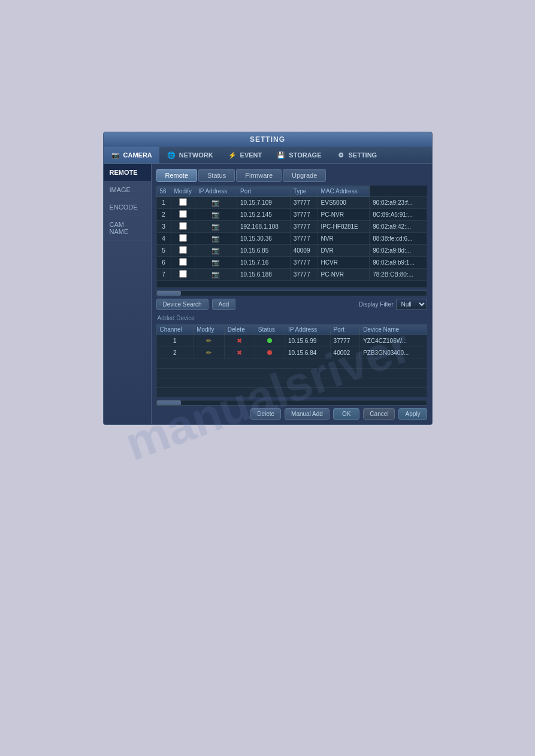 This screenshot has height=756, width=535. Describe the element at coordinates (270, 353) in the screenshot. I see `added-row-status` at that location.